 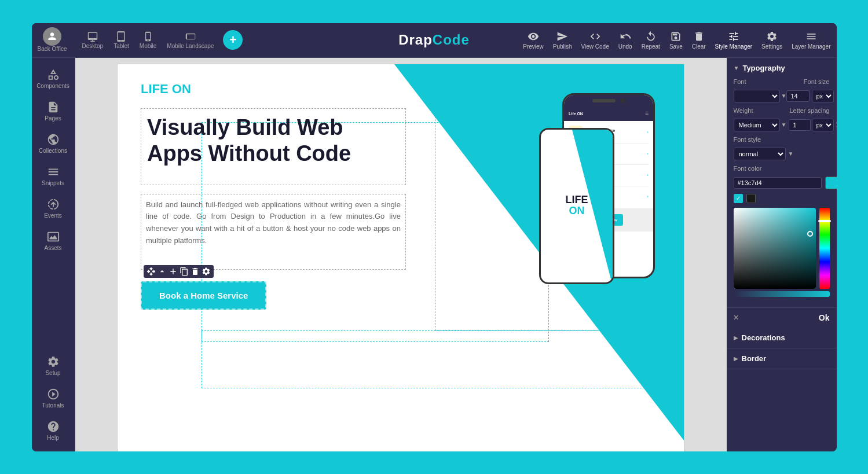 I want to click on border-section: ▶ Border, so click(x=782, y=359).